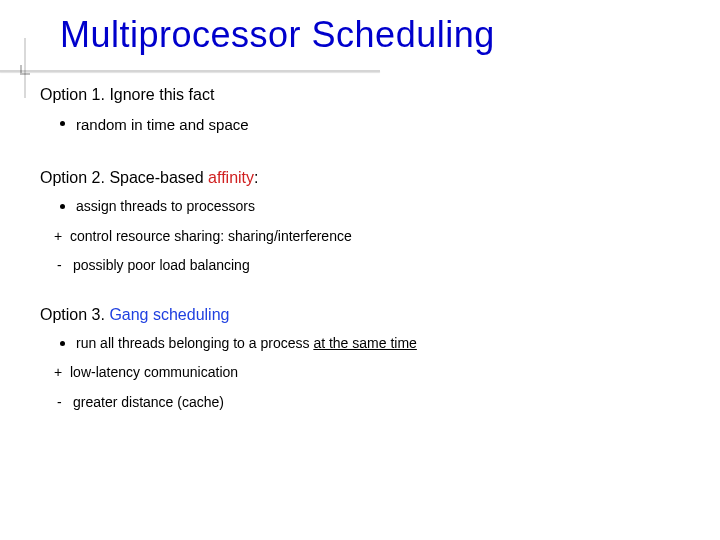 This screenshot has height=540, width=720. Describe the element at coordinates (370, 124) in the screenshot. I see `list-item: random in time and space` at that location.